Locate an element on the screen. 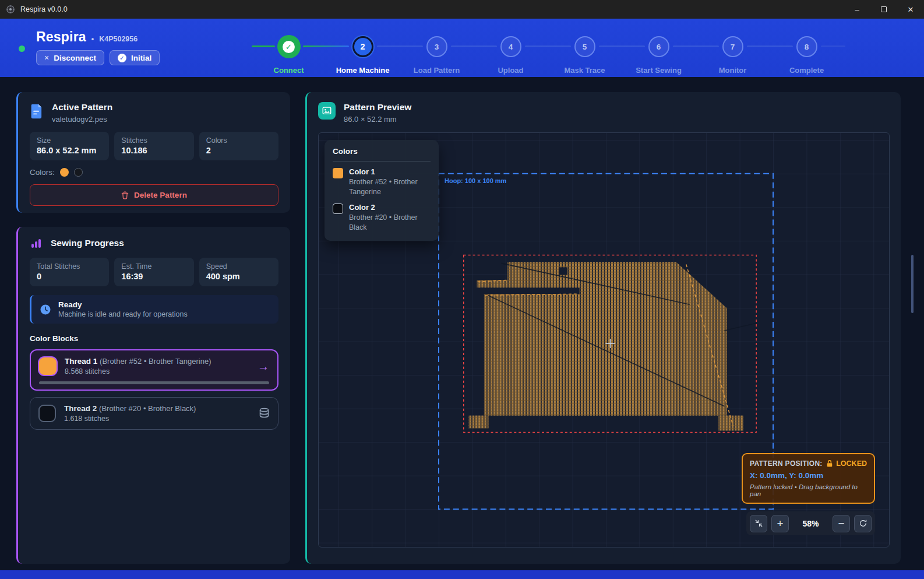 This screenshot has width=924, height=579. step-upload: 4 Upload is located at coordinates (510, 48).